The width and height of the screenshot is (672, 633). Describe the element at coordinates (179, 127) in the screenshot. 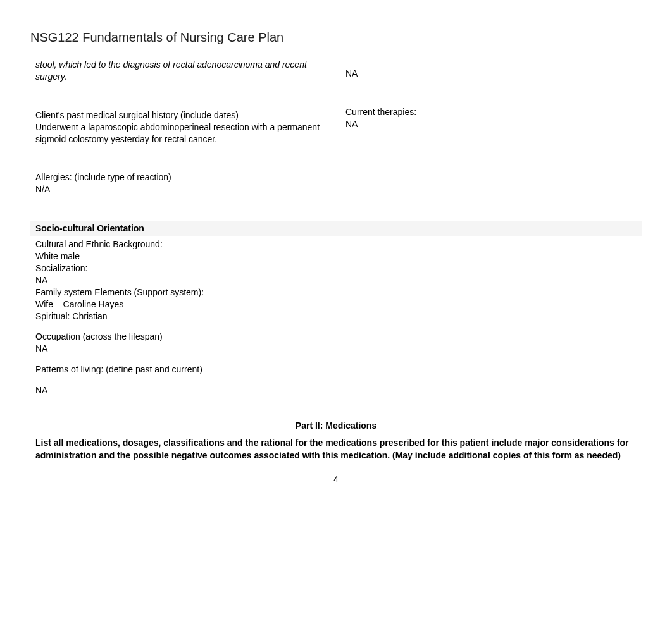

I see `left-column: stool, which led to the diagnosis of rec…` at that location.